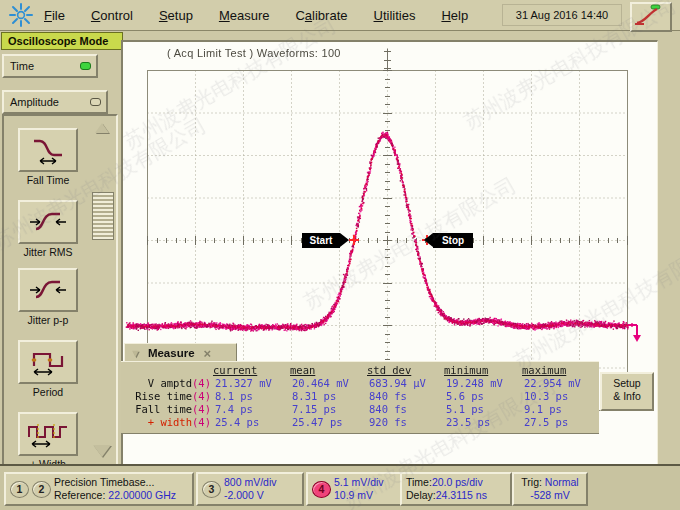 This screenshot has height=510, width=680. I want to click on ch3-scale: 800 mV/div, so click(250, 482).